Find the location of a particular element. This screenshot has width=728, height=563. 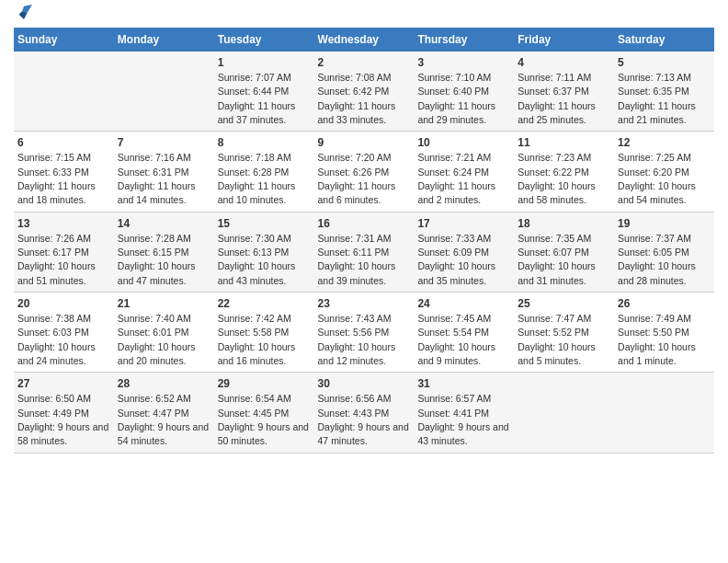

cell-info: Sunrise: 7:26 AMSunset: 6:17 PMDaylight:… is located at coordinates (57, 259).